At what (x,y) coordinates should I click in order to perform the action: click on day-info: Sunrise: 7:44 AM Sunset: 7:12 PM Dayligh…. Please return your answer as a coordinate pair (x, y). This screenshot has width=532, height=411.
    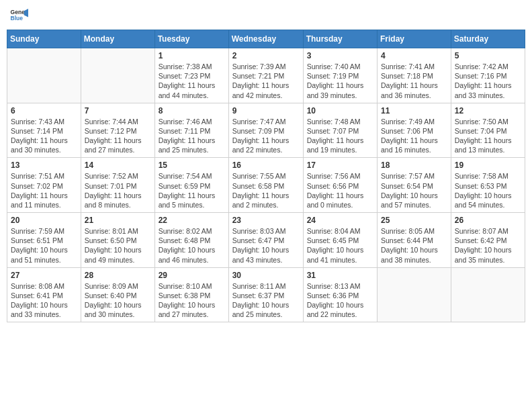
    Looking at the image, I should click on (118, 136).